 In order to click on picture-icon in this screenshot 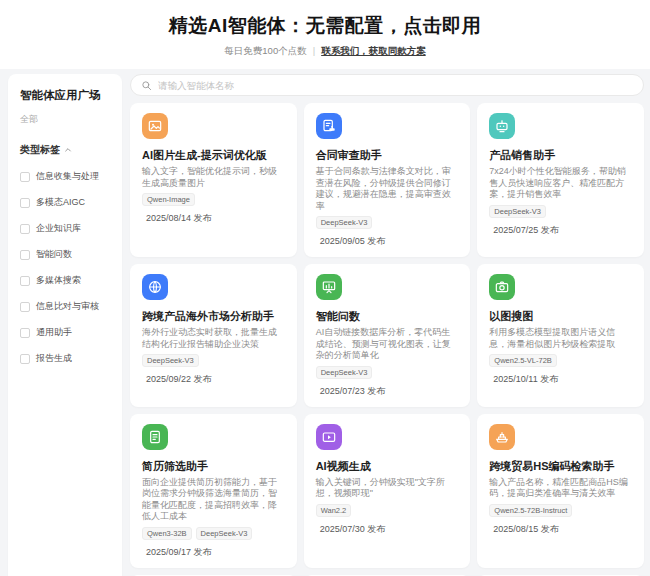, I will do `click(155, 126)`.